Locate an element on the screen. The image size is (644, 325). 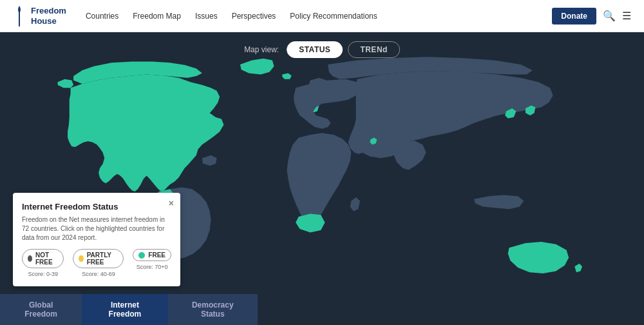
legend-item-partlyfree: PARTLY FREE Score: 40-69 is located at coordinates (98, 263).